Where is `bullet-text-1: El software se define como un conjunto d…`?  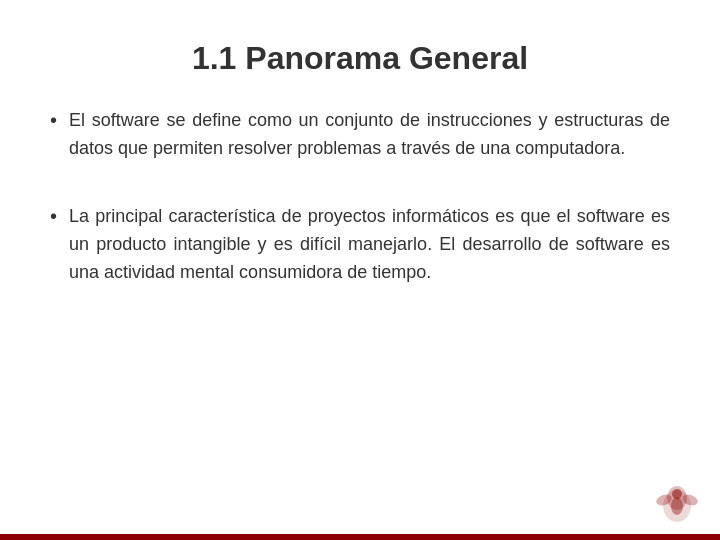
bullet-text-1: El software se define como un conjunto d… is located at coordinates (370, 135).